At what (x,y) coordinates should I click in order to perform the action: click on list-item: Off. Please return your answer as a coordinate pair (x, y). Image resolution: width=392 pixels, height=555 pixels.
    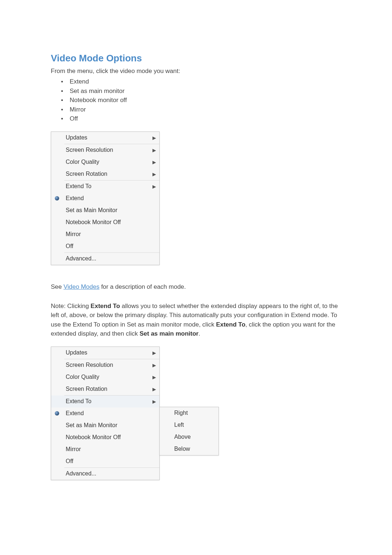
    Looking at the image, I should click on (205, 119).